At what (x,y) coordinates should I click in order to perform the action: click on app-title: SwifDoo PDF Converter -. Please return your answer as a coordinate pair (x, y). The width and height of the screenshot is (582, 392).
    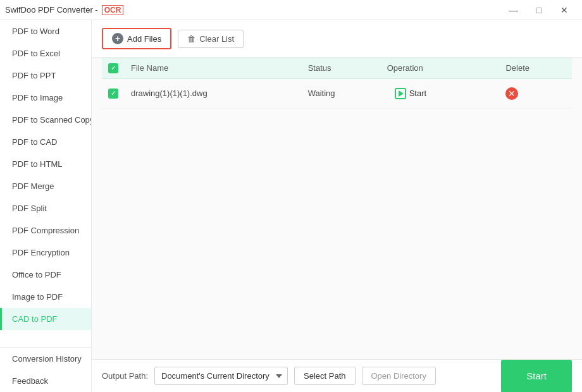
    Looking at the image, I should click on (52, 10).